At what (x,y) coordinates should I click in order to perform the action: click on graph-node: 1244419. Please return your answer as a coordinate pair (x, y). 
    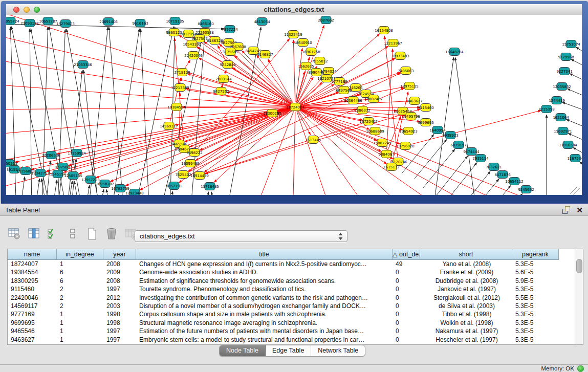
    Looking at the image, I should click on (557, 100).